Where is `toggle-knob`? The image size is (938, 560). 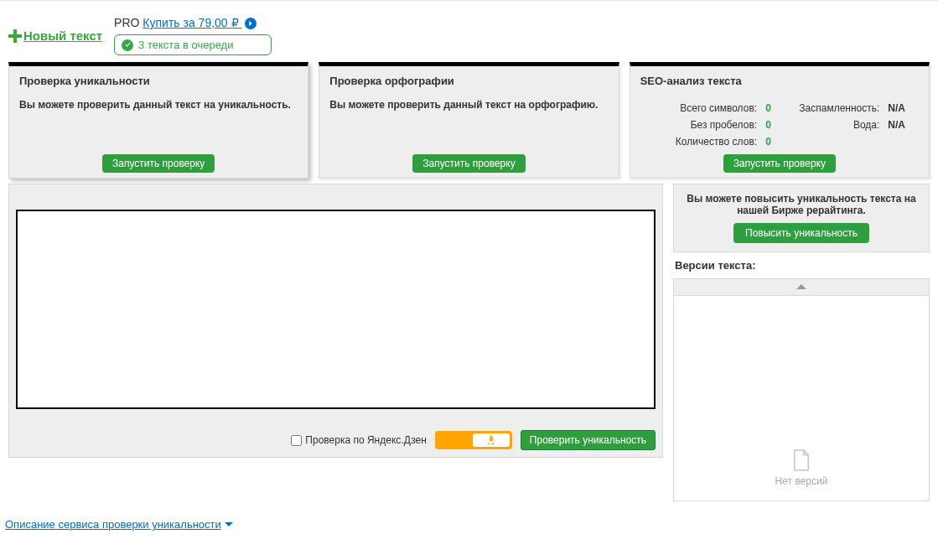 toggle-knob is located at coordinates (491, 440).